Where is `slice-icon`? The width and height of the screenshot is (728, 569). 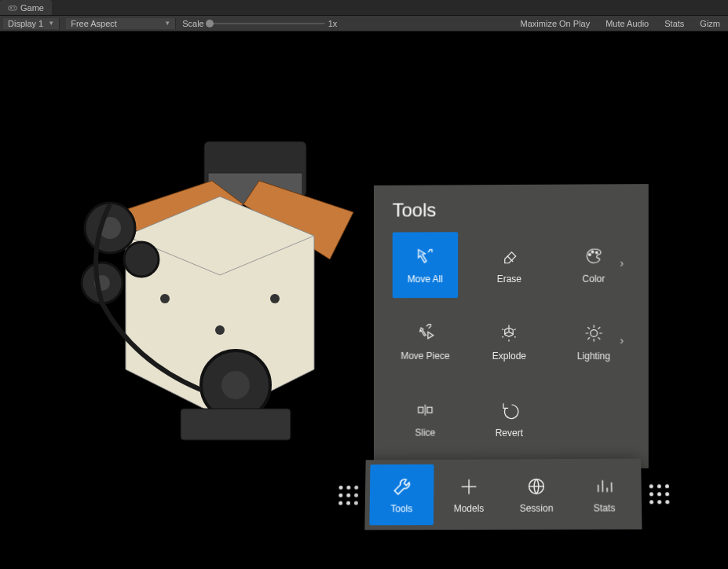
slice-icon is located at coordinates (426, 410).